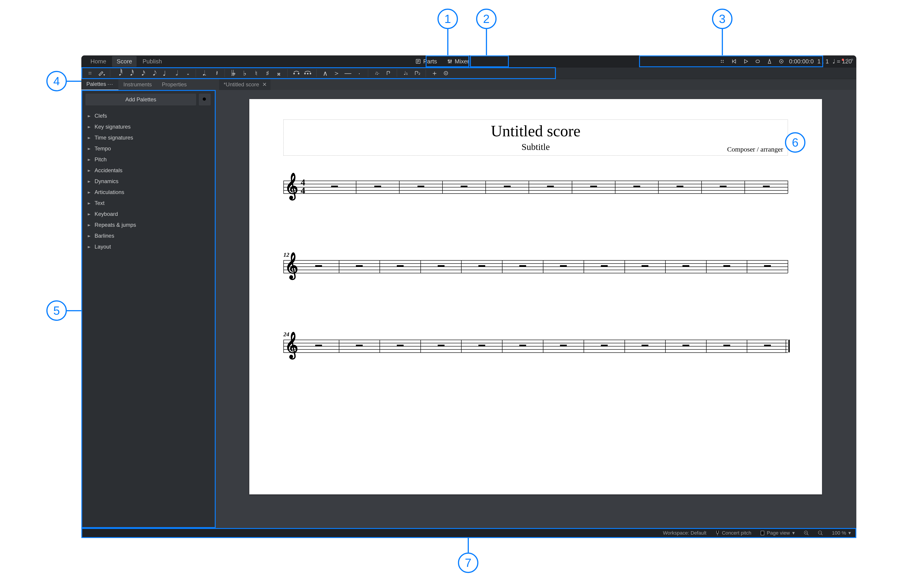  I want to click on mixer-button: Mixer, so click(458, 61).